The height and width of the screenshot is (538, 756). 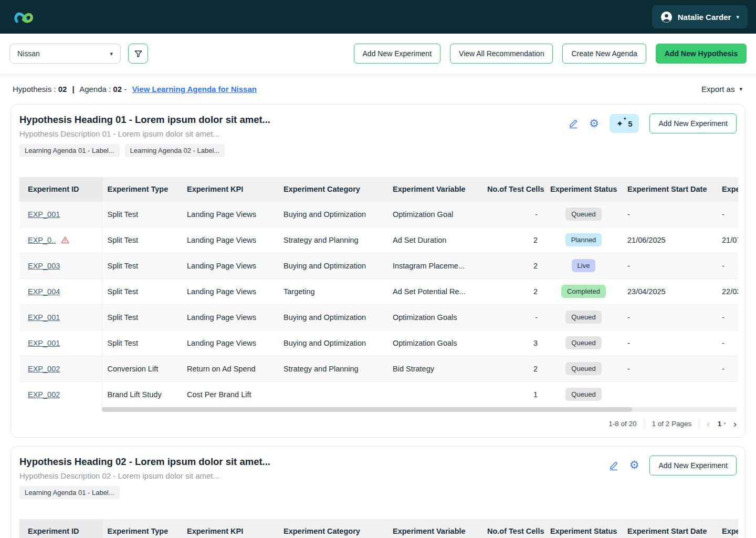 What do you see at coordinates (333, 291) in the screenshot?
I see `cell-category: Targeting` at bounding box center [333, 291].